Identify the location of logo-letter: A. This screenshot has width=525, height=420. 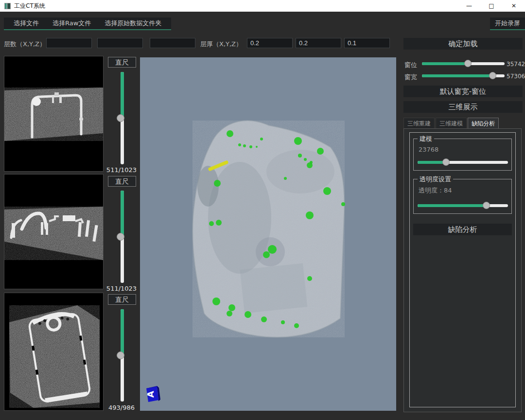
(151, 394).